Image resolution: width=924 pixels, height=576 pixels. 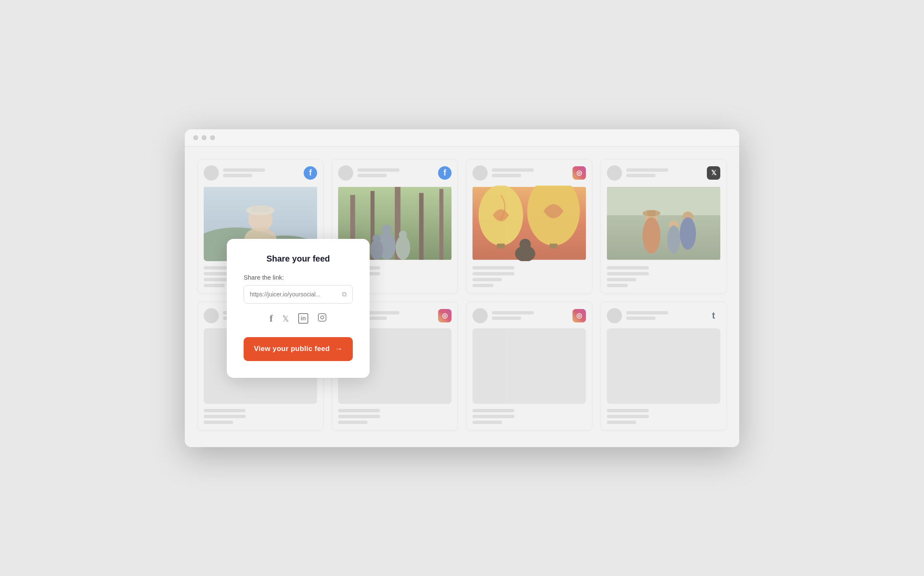 What do you see at coordinates (462, 138) in the screenshot?
I see `browser-chrome` at bounding box center [462, 138].